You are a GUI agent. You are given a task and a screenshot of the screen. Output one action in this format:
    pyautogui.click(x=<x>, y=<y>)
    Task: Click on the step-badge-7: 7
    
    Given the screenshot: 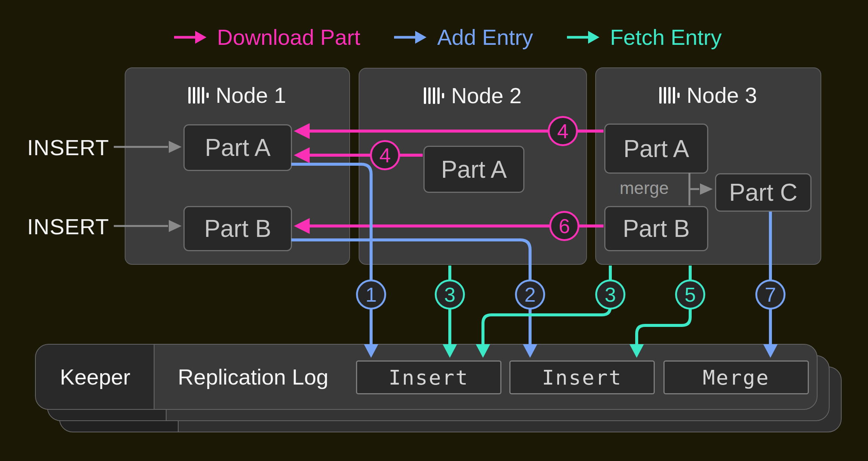 What is the action you would take?
    pyautogui.click(x=770, y=295)
    